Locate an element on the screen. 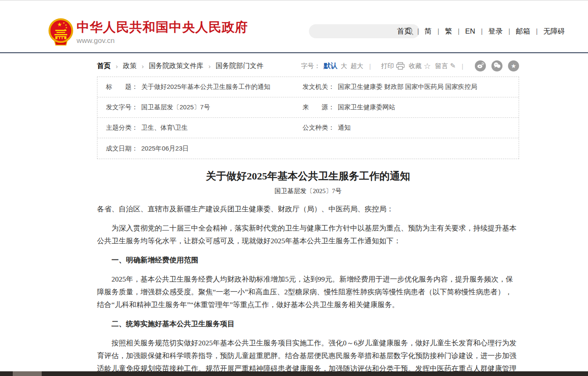  table-row: 主题分类： 卫生、体育\卫生 公文种类： 通知 is located at coordinates (308, 128).